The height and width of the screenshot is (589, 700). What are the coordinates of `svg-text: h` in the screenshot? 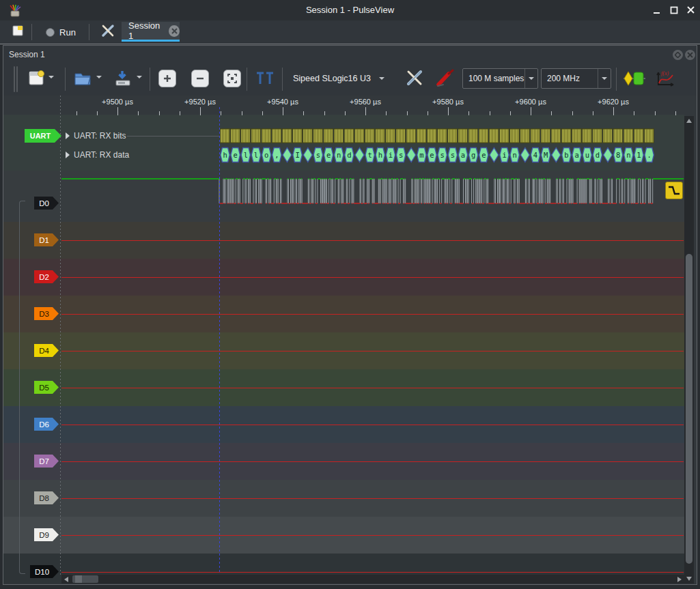 It's located at (225, 155).